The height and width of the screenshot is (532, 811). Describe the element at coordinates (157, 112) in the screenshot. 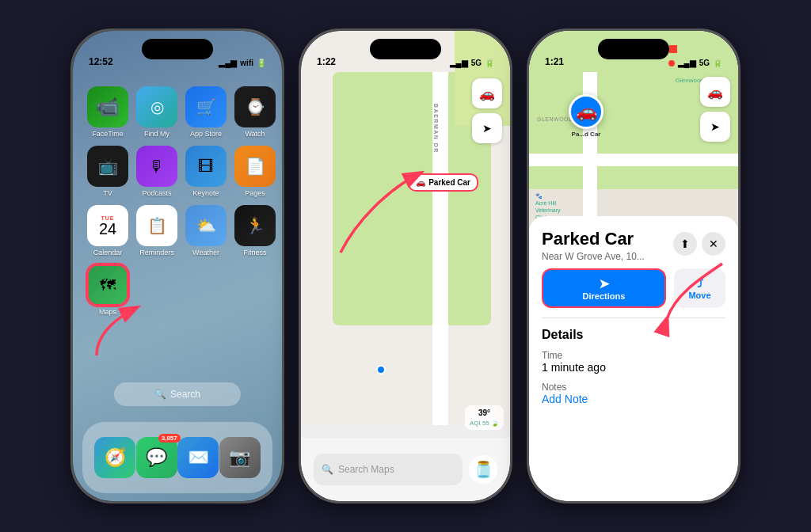

I see `app-findmy: ◎ Find My` at that location.